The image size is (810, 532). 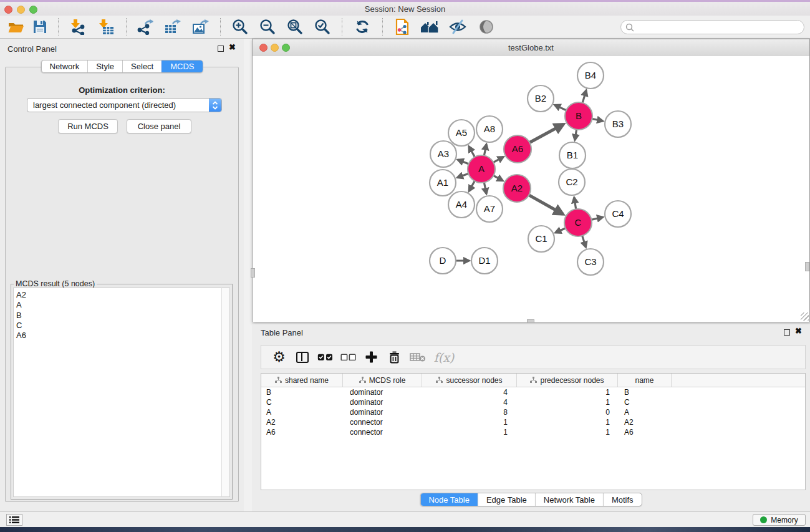 I want to click on run-mcds-button: Run MCDS, so click(x=88, y=126).